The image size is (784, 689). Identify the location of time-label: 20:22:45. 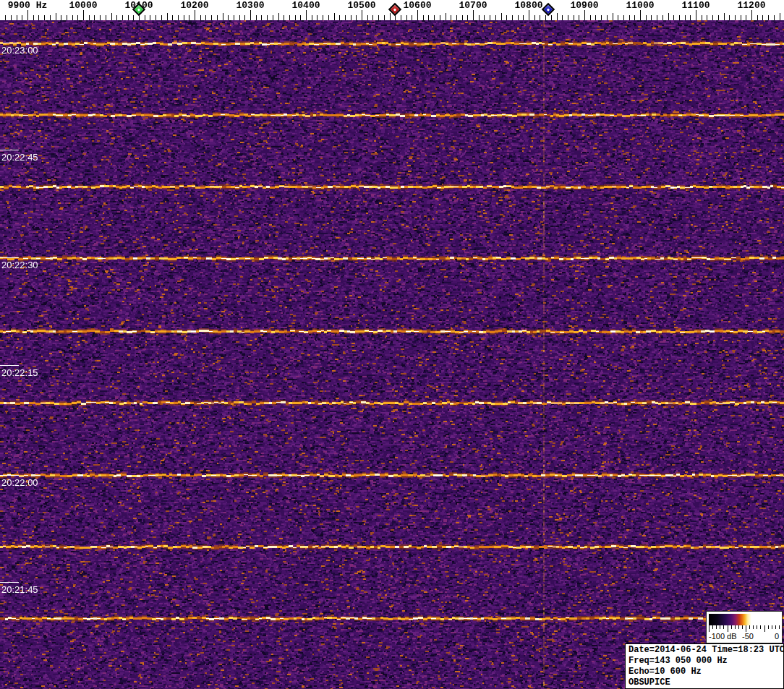
(20, 158).